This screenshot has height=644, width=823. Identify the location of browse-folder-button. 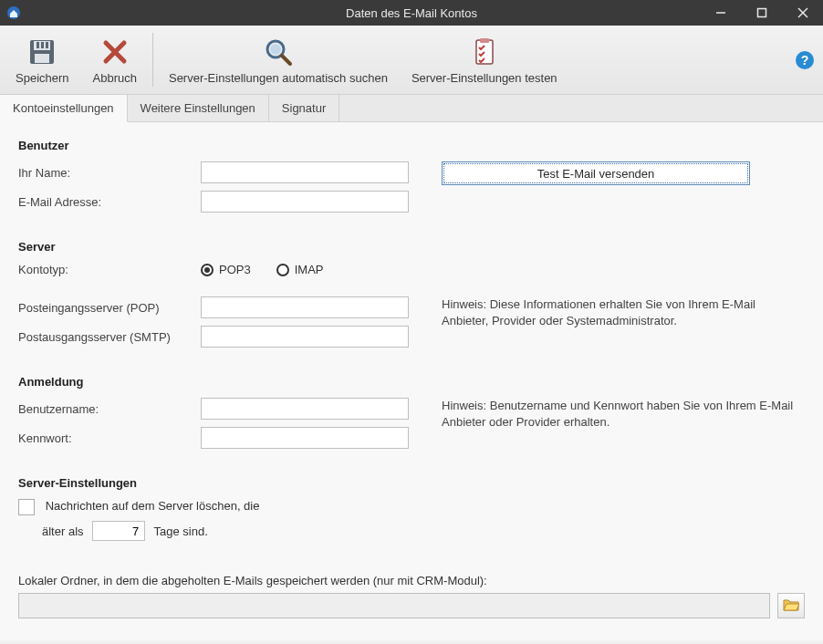
(791, 606).